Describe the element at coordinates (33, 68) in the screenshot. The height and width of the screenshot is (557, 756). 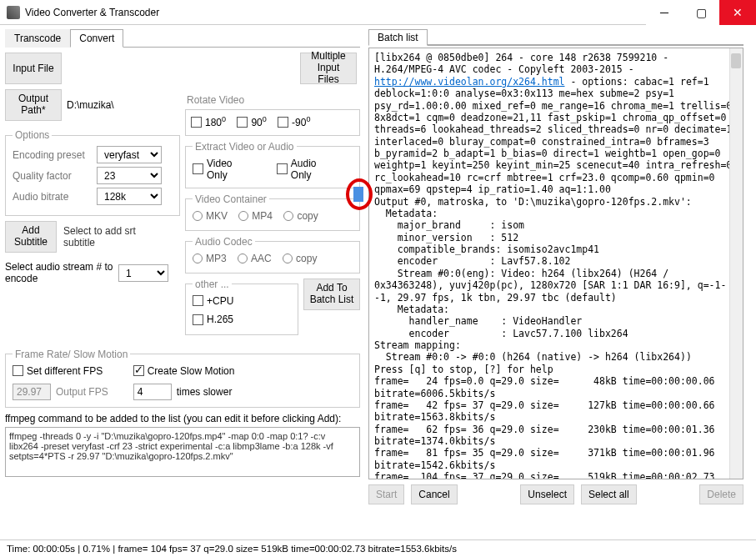
I see `input-file-button: Input File` at that location.